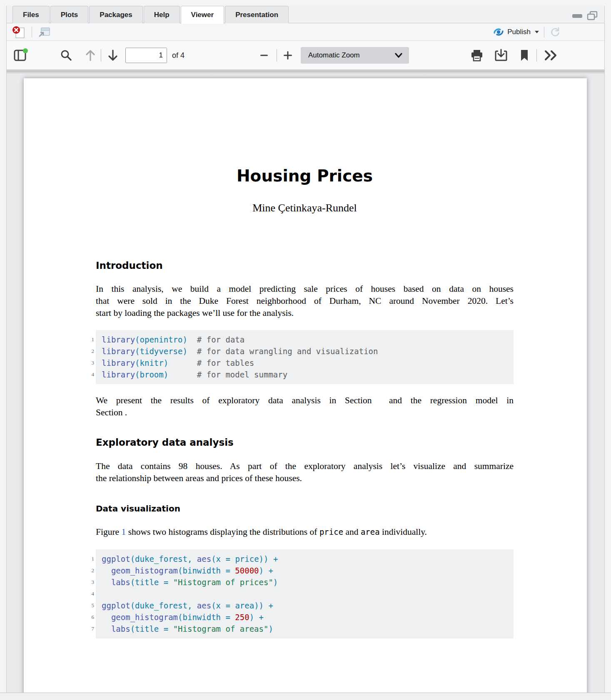 Image resolution: width=611 pixels, height=700 pixels. Describe the element at coordinates (307, 582) in the screenshot. I see `code-line: 3 labs(title = "Histogram of prices")` at that location.